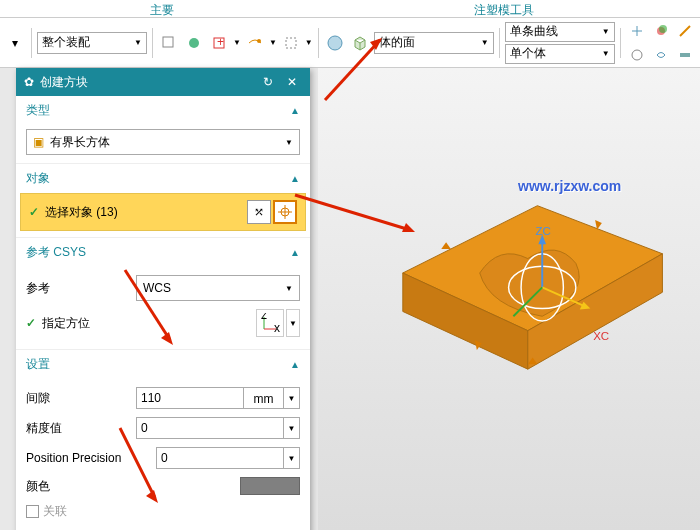 The height and width of the screenshot is (530, 700). I want to click on object-combo: 体的面 ▼, so click(434, 43).